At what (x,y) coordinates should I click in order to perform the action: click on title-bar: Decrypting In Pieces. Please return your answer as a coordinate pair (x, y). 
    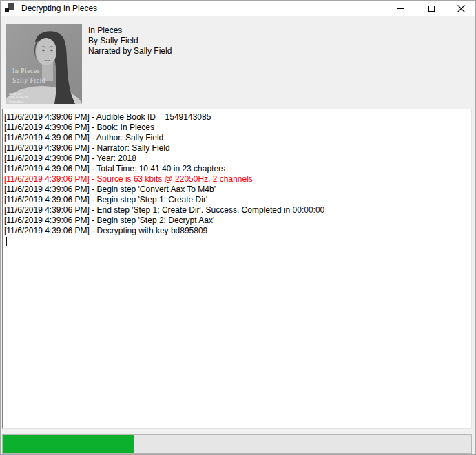
    Looking at the image, I should click on (238, 8).